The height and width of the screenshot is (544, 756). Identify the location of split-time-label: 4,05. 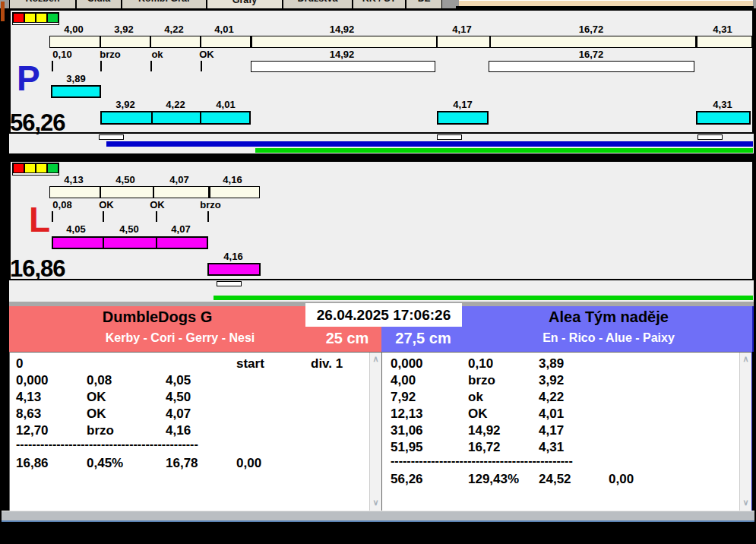
(76, 229).